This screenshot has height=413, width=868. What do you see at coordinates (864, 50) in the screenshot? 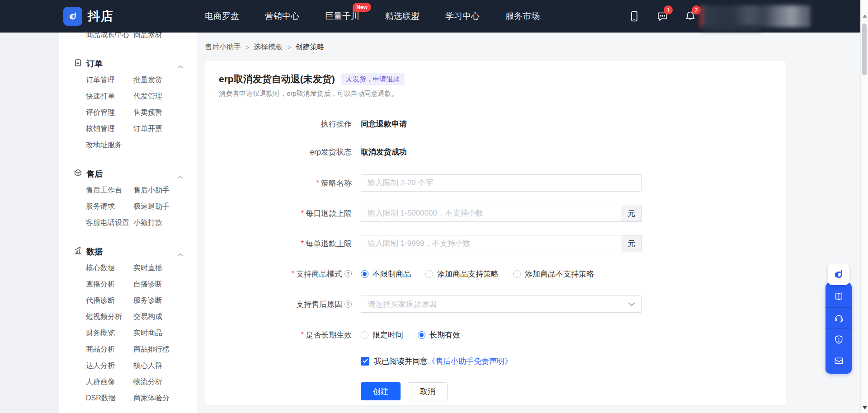
I see `scrollbar-thumb` at bounding box center [864, 50].